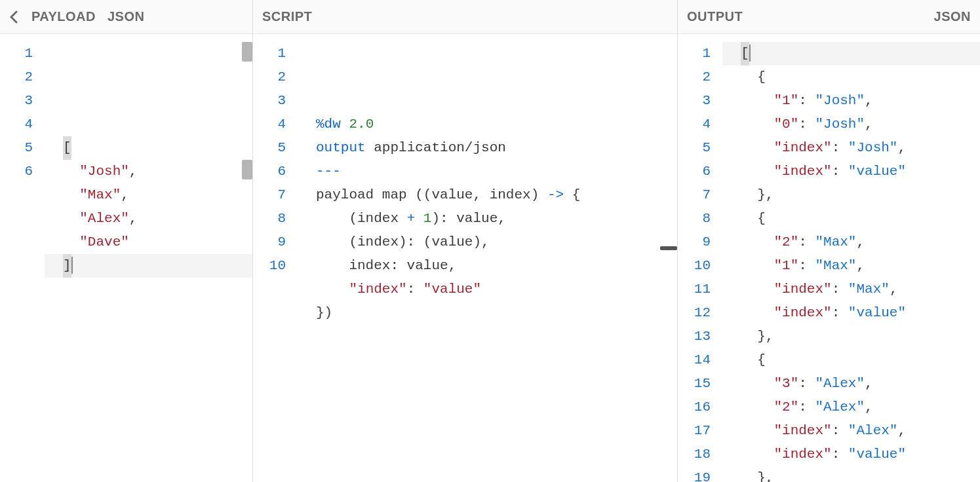  Describe the element at coordinates (126, 17) in the screenshot. I see `payload-format-label: JSON` at that location.